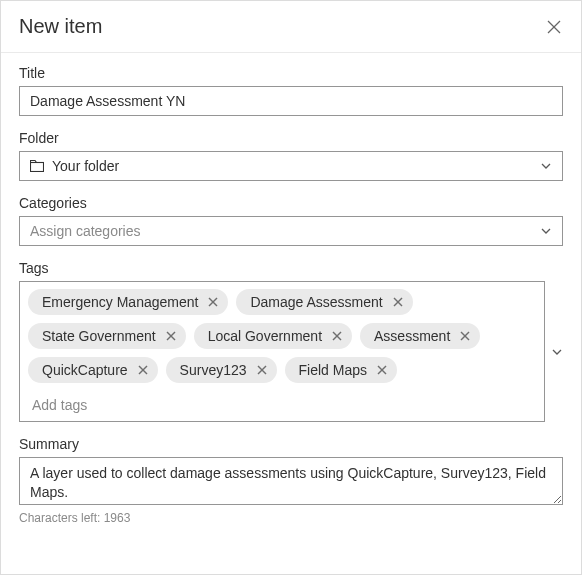  Describe the element at coordinates (291, 166) in the screenshot. I see `folder-select: Your folder` at that location.